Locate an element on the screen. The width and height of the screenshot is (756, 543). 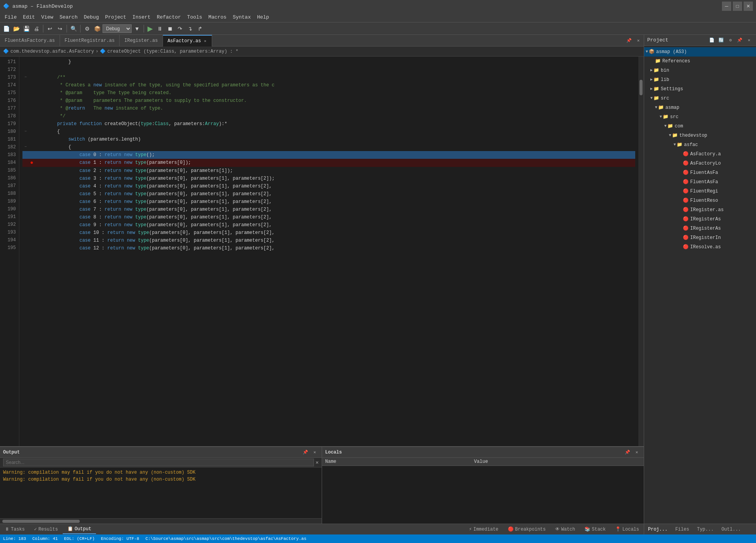
step-into-button: ↴ is located at coordinates (190, 29).